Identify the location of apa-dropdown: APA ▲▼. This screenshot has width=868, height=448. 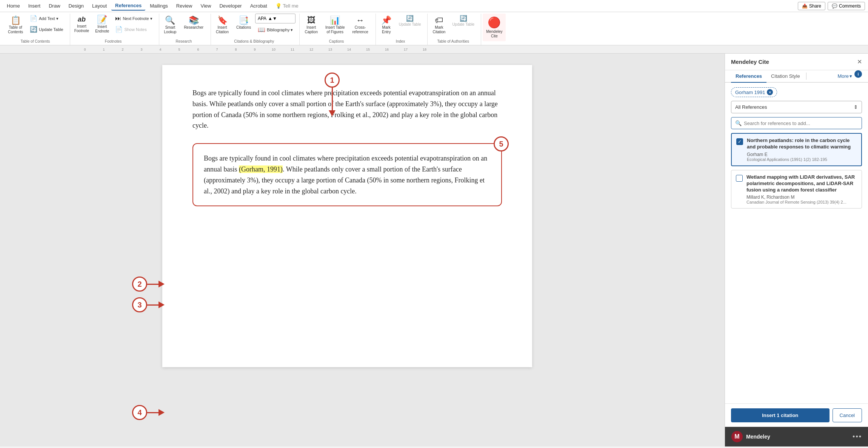
(275, 19).